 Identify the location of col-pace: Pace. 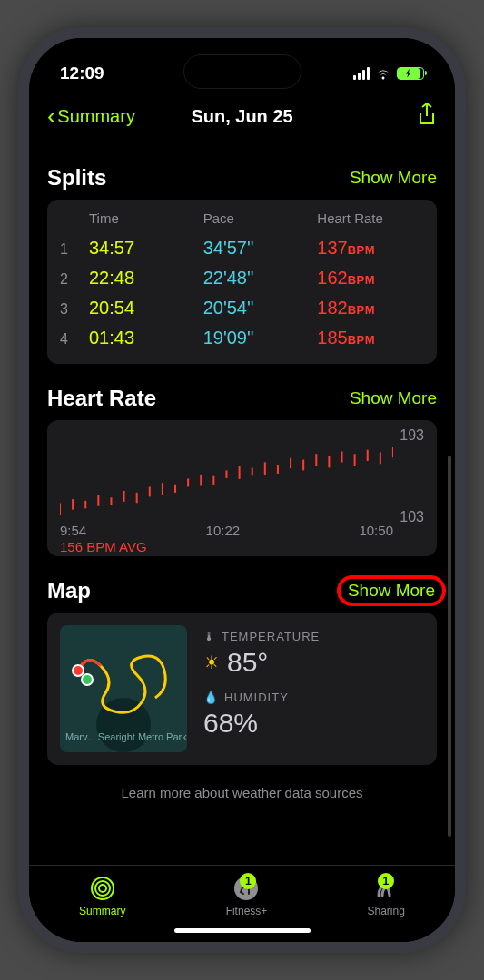
(257, 218).